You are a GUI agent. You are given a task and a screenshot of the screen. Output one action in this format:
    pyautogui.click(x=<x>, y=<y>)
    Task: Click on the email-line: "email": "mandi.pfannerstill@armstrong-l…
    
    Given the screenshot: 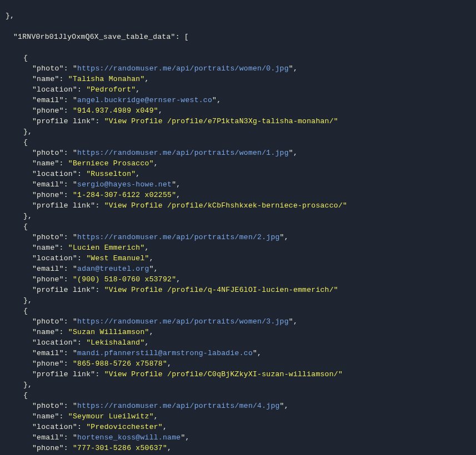 What is the action you would take?
    pyautogui.click(x=238, y=353)
    